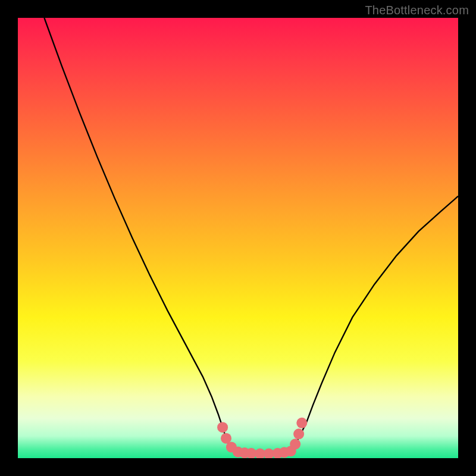 This screenshot has width=476, height=476. Describe the element at coordinates (262, 438) in the screenshot. I see `markers-group` at that location.